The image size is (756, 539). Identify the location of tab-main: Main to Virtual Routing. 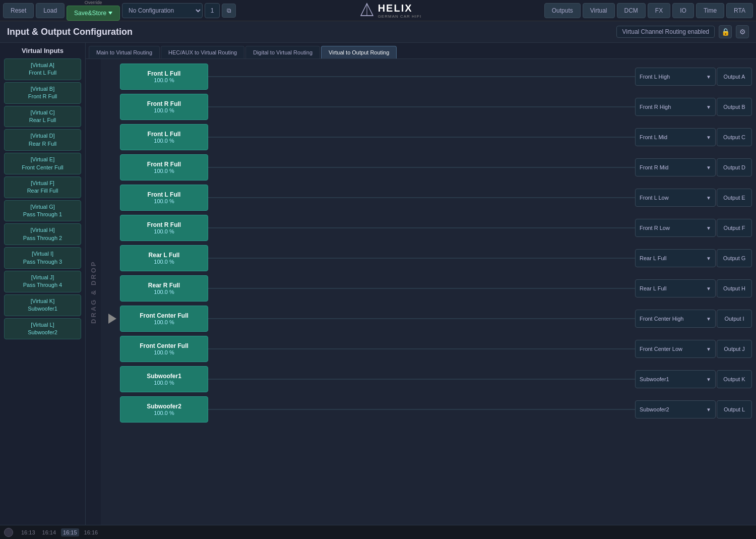
(124, 52).